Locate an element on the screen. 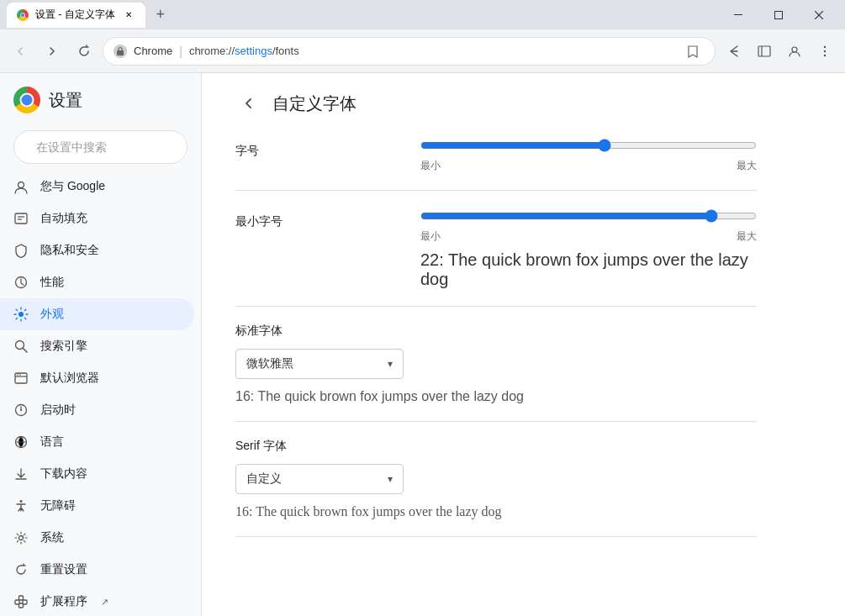 The image size is (845, 616). sidebar-item-you-google-label: 您与 Google is located at coordinates (72, 187).